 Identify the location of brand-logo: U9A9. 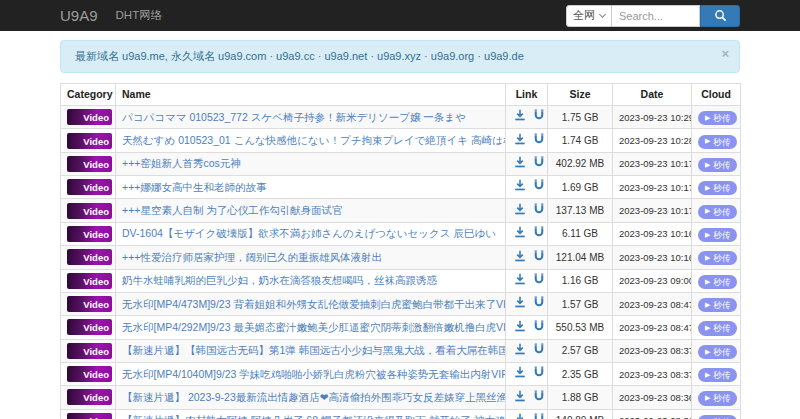
(79, 16).